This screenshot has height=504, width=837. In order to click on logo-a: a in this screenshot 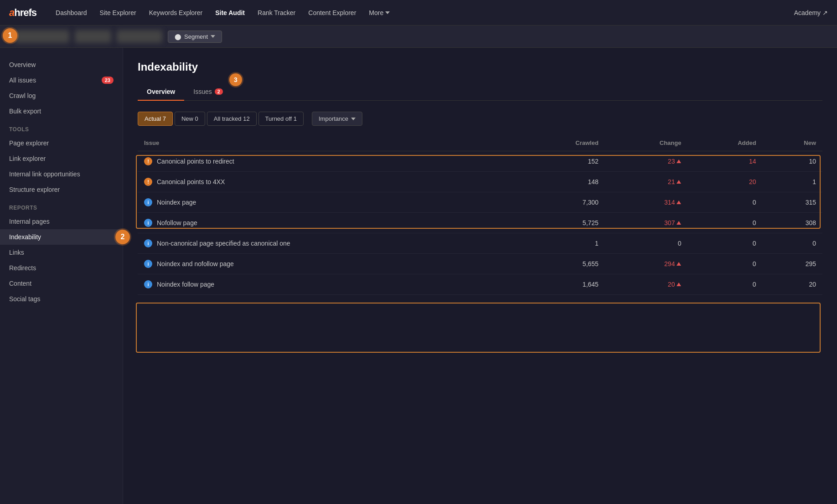, I will do `click(12, 13)`.